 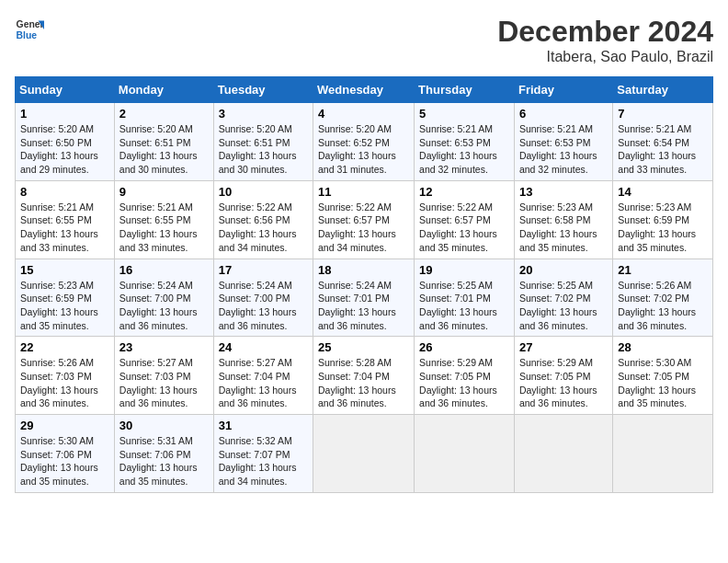 What do you see at coordinates (263, 142) in the screenshot?
I see `table-row: 3Sunrise: 5:20 AMSunset: 6:51 PMDaylight…` at bounding box center [263, 142].